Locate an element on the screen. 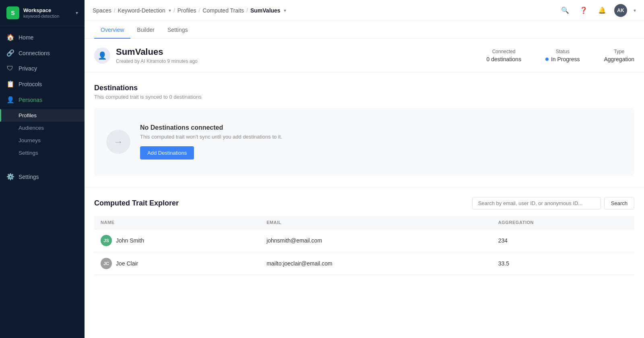  personas-sub-nav: Profiles Audiences Journeys Settings is located at coordinates (42, 134).